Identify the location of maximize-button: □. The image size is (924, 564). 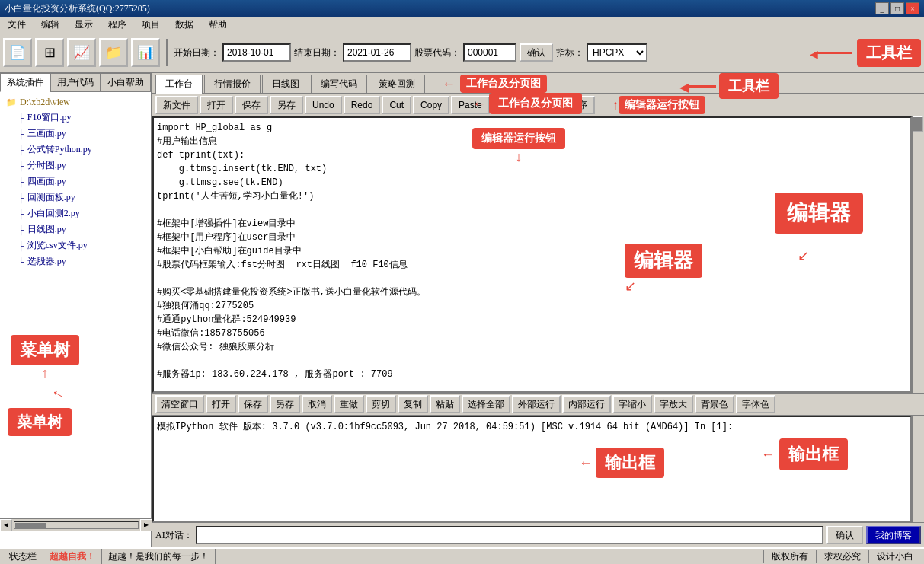
(897, 8).